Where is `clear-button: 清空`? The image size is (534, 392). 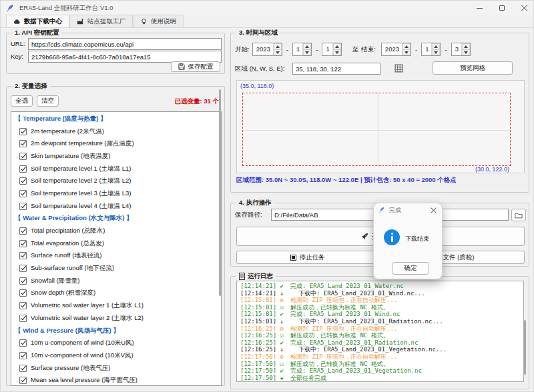
clear-button: 清空 is located at coordinates (48, 101).